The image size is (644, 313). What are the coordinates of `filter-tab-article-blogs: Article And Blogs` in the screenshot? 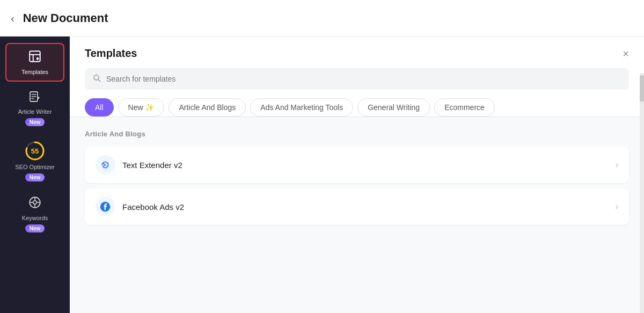 It's located at (207, 107).